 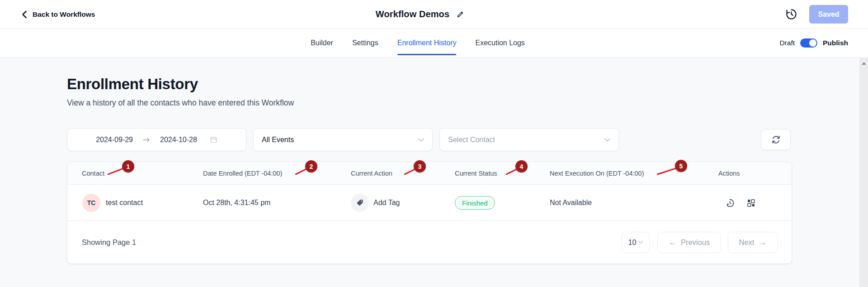 I want to click on toggle-knob, so click(x=813, y=43).